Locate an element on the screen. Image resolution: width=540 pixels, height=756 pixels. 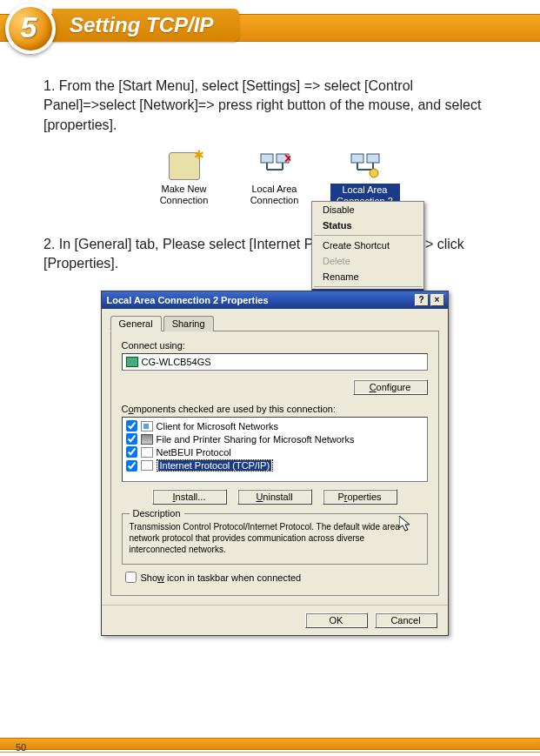
components-label: Components checked are used by this conn… is located at coordinates (275, 409).